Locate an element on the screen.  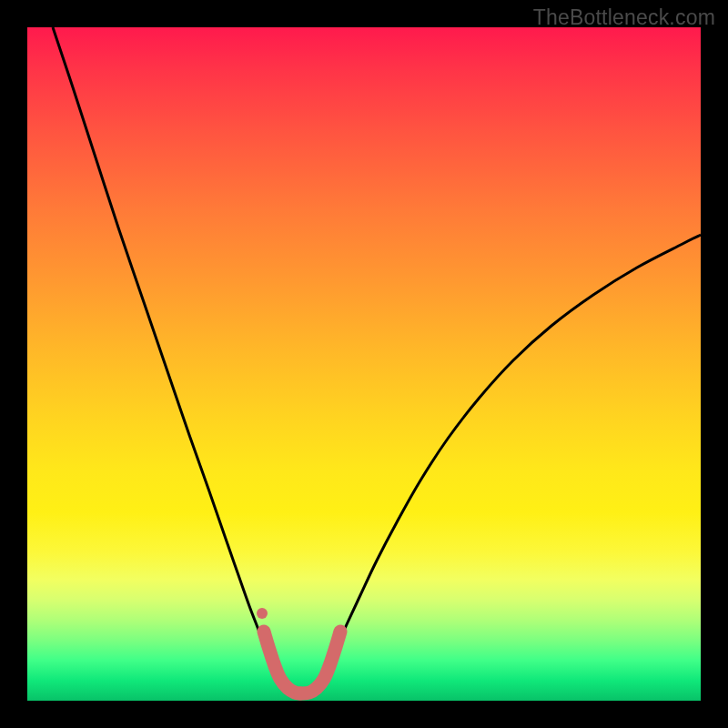
accent-tube-left is located at coordinates (282, 662).